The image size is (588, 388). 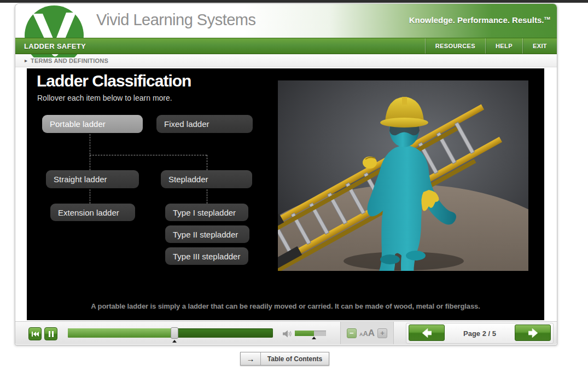 I want to click on text-size-sample: AAA, so click(x=367, y=333).